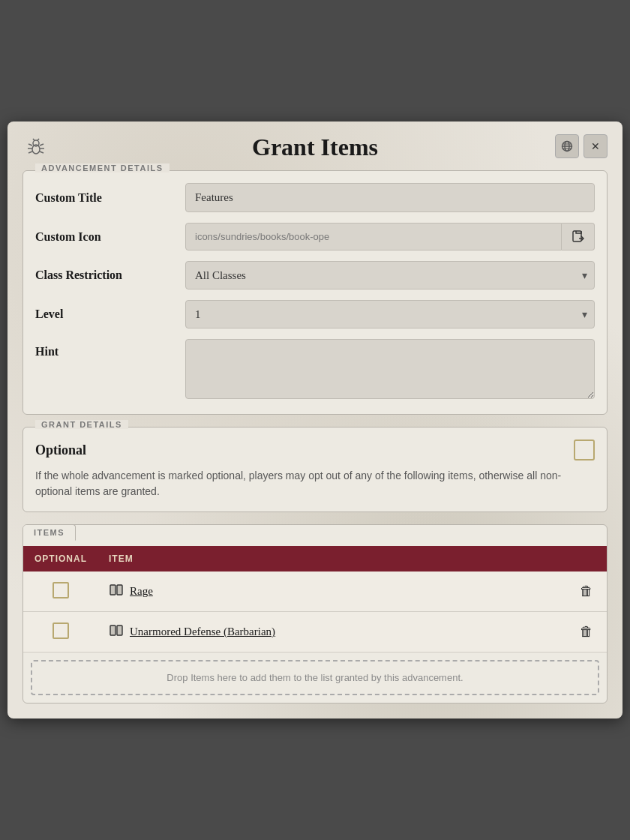 The width and height of the screenshot is (630, 840). What do you see at coordinates (315, 484) in the screenshot?
I see `optional-description: If the whole advancement is marked optio…` at bounding box center [315, 484].